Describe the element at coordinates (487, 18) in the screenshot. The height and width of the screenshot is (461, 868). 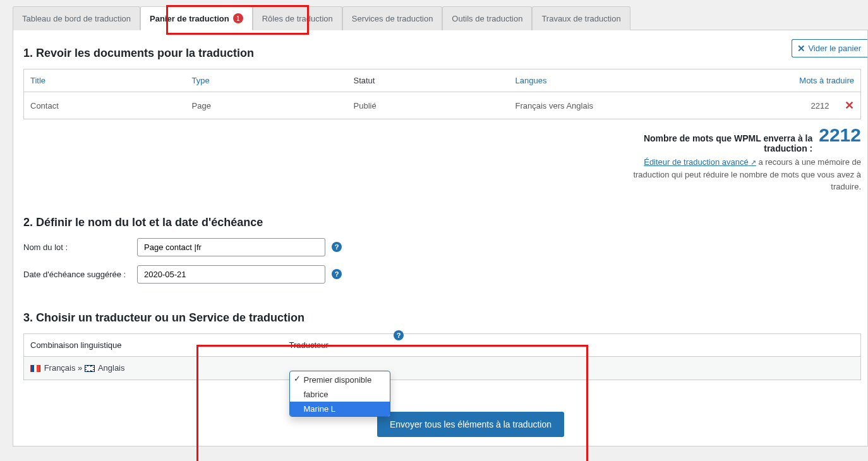
I see `tab-tools: Outils de traduction` at that location.